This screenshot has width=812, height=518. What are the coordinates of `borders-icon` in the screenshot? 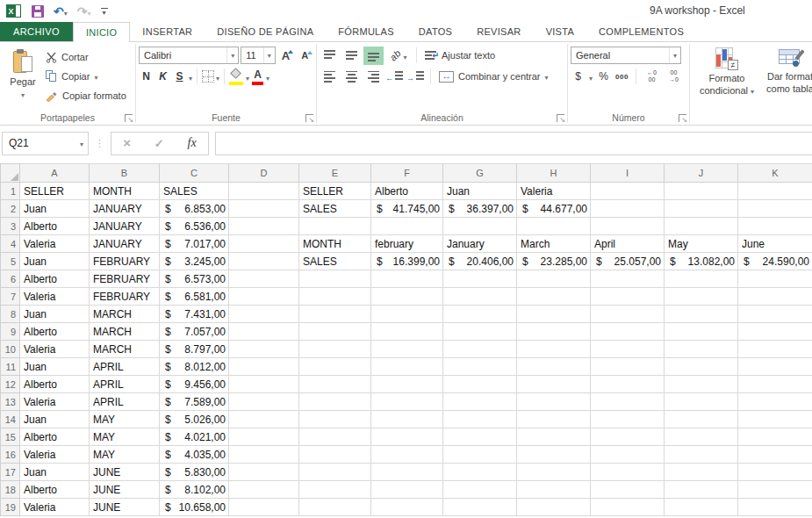 It's located at (208, 76).